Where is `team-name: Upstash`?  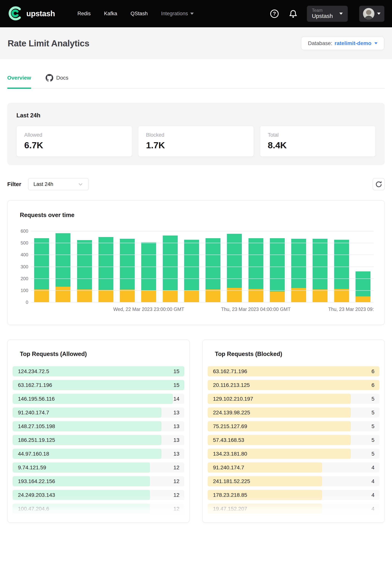 team-name: Upstash is located at coordinates (322, 16).